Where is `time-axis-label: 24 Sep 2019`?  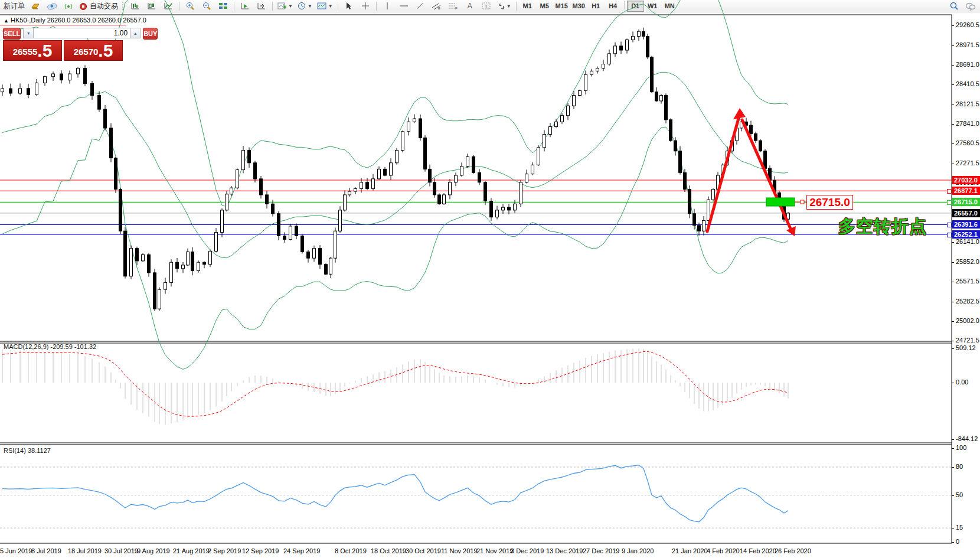
time-axis-label: 24 Sep 2019 is located at coordinates (302, 551).